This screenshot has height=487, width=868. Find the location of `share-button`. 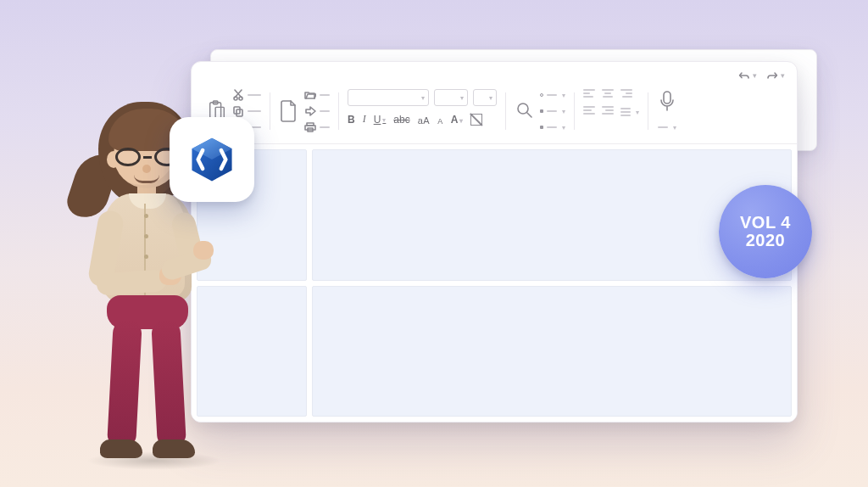

share-button is located at coordinates (317, 111).